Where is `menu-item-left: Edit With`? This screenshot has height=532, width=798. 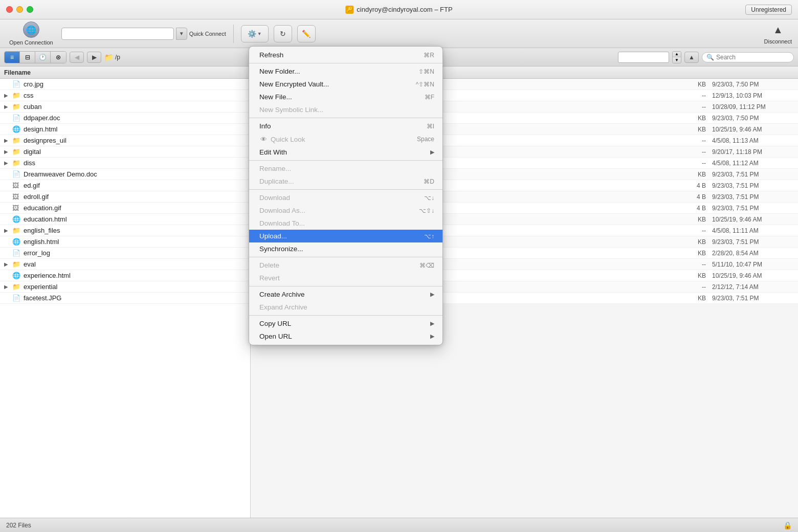
menu-item-left: Edit With is located at coordinates (273, 152).